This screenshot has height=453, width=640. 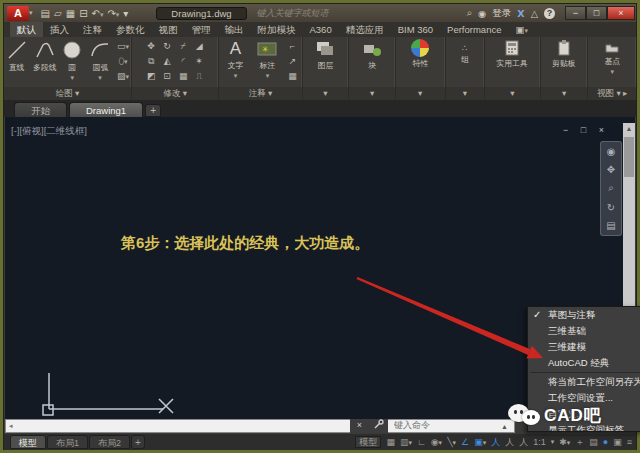 I want to click on isolate-objects-icon: ▣, so click(x=618, y=442).